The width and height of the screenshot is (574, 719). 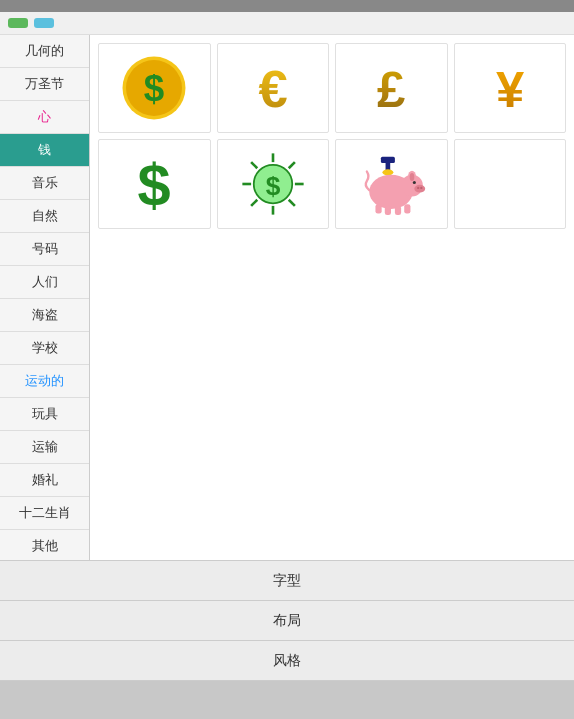 I want to click on sidebar-item-geometric: 几何的, so click(x=44, y=52).